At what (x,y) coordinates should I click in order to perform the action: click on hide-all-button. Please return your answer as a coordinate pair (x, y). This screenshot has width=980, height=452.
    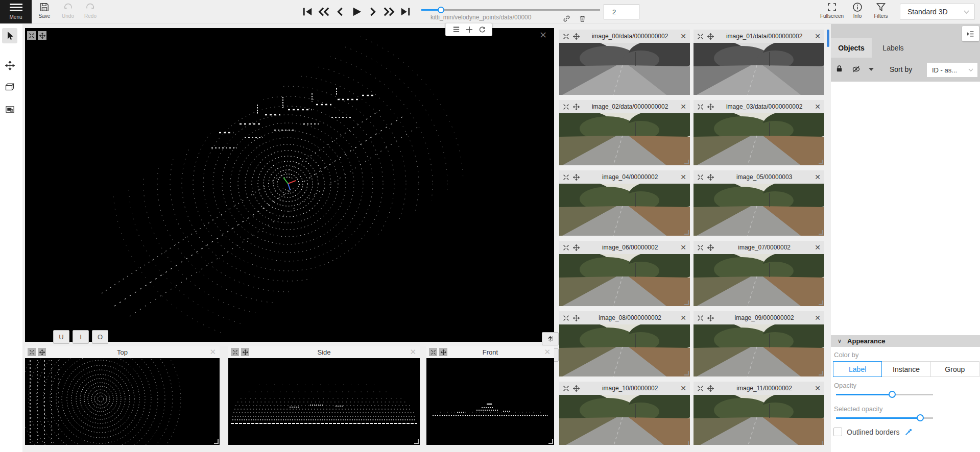
    Looking at the image, I should click on (856, 69).